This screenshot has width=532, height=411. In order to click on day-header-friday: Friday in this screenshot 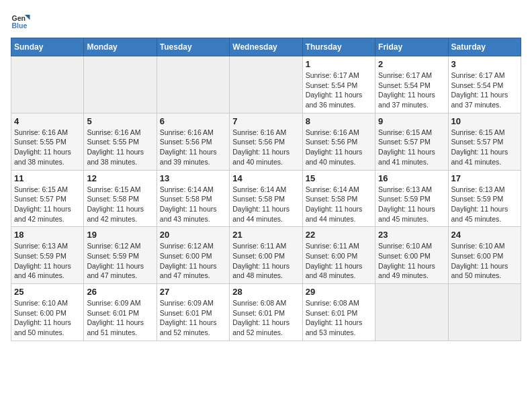, I will do `click(412, 47)`.